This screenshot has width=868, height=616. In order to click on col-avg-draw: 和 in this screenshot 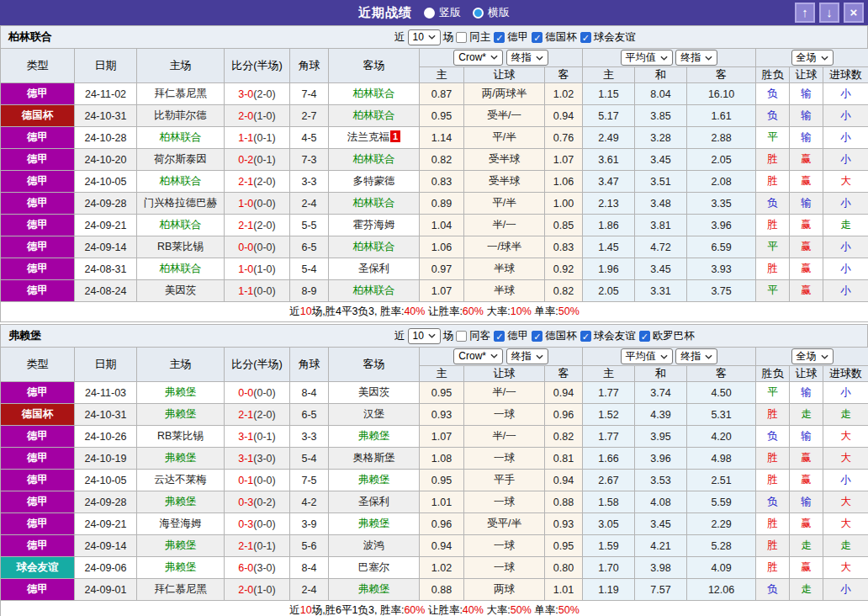, I will do `click(661, 374)`.